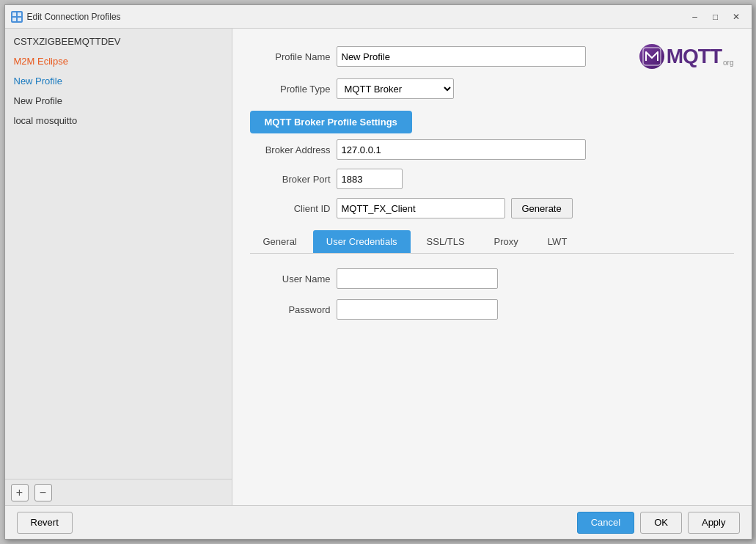 This screenshot has width=756, height=544. Describe the element at coordinates (606, 523) in the screenshot. I see `cancel-button: Cancel` at that location.